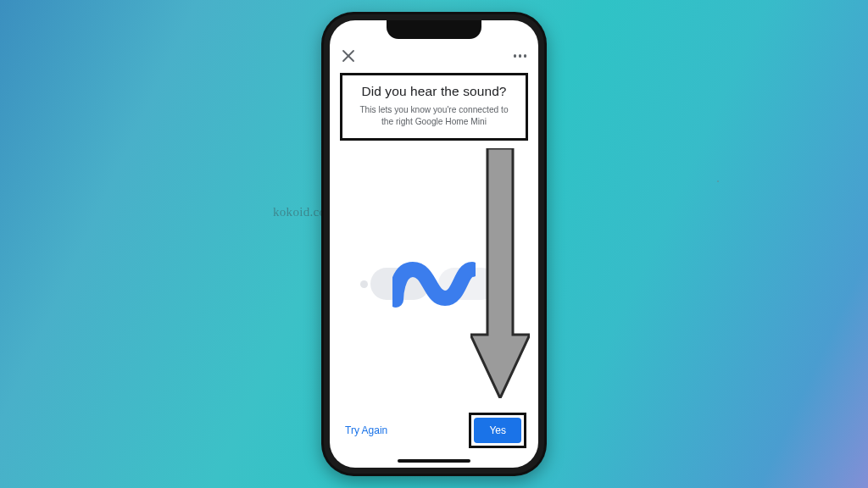 This screenshot has width=868, height=488. I want to click on title-block-highlight: Did you hear the sound? This lets you kn…, so click(434, 107).